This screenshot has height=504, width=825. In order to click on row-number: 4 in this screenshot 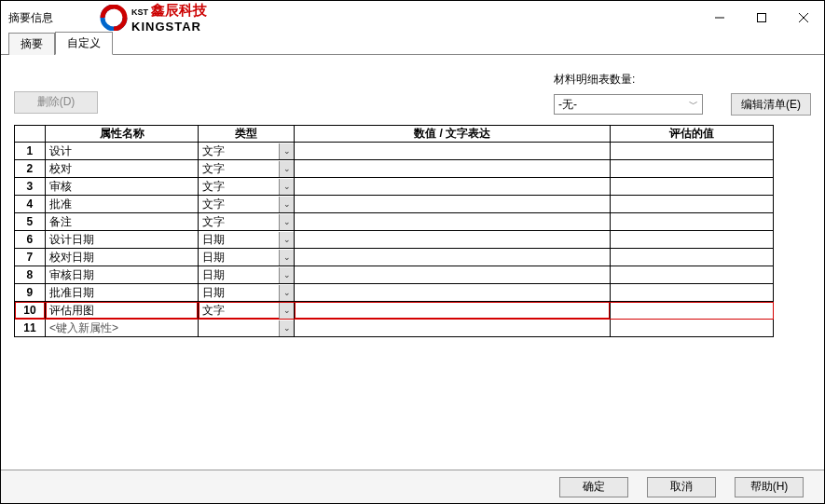, I will do `click(30, 205)`.